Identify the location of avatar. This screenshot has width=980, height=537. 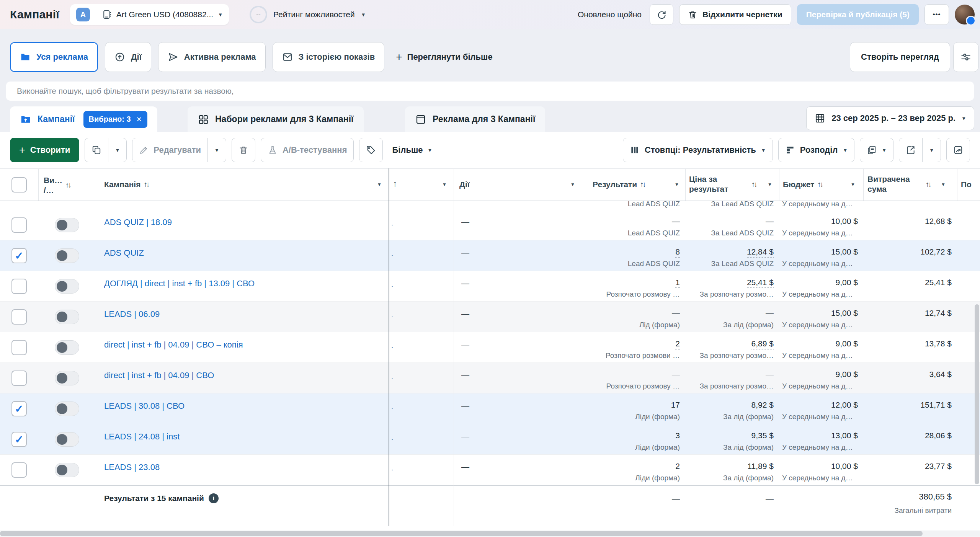
(965, 15).